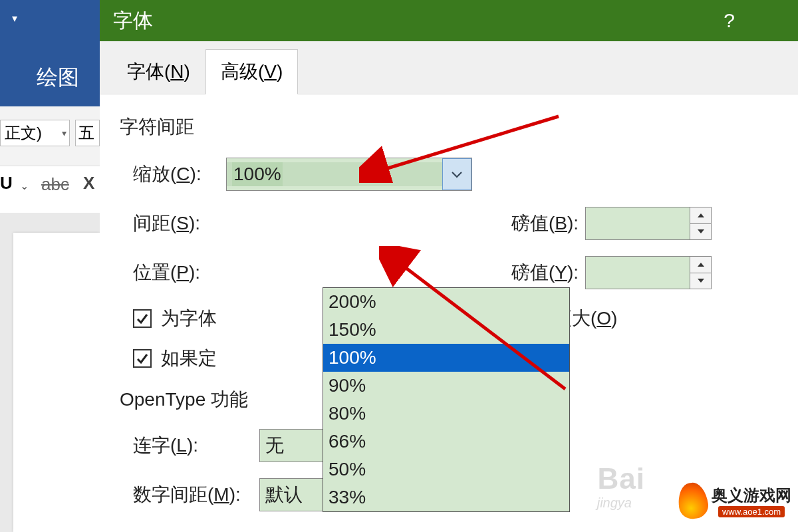 The image size is (798, 532). Describe the element at coordinates (173, 174) in the screenshot. I see `scale-label: 缩放(C):` at that location.